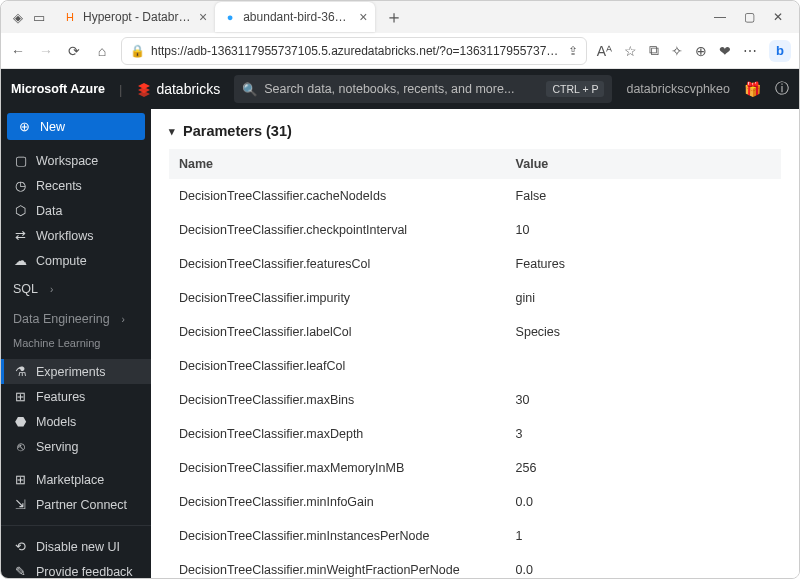  Describe the element at coordinates (76, 504) in the screenshot. I see `sidebar-item-partner-connect: ⇲Partner Connect` at that location.